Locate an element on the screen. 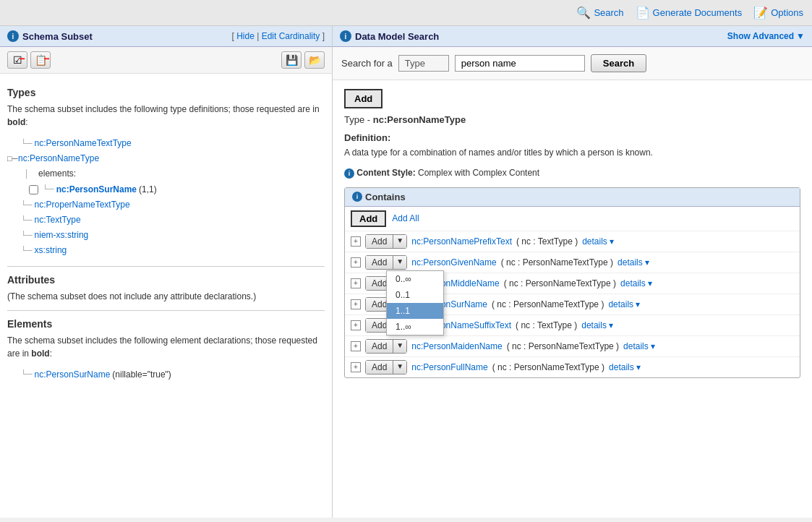  remove-icon: 📋 − is located at coordinates (40, 60).